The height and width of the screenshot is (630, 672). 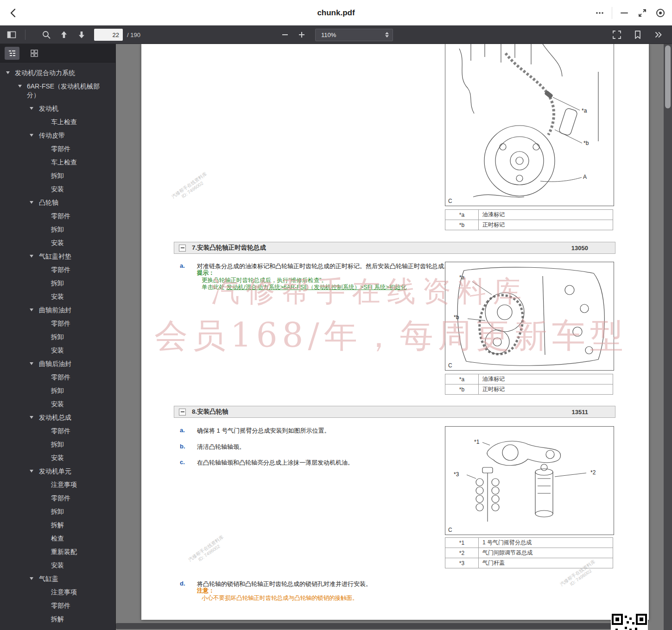 What do you see at coordinates (57, 472) in the screenshot?
I see `outline-item: 发动机单元` at bounding box center [57, 472].